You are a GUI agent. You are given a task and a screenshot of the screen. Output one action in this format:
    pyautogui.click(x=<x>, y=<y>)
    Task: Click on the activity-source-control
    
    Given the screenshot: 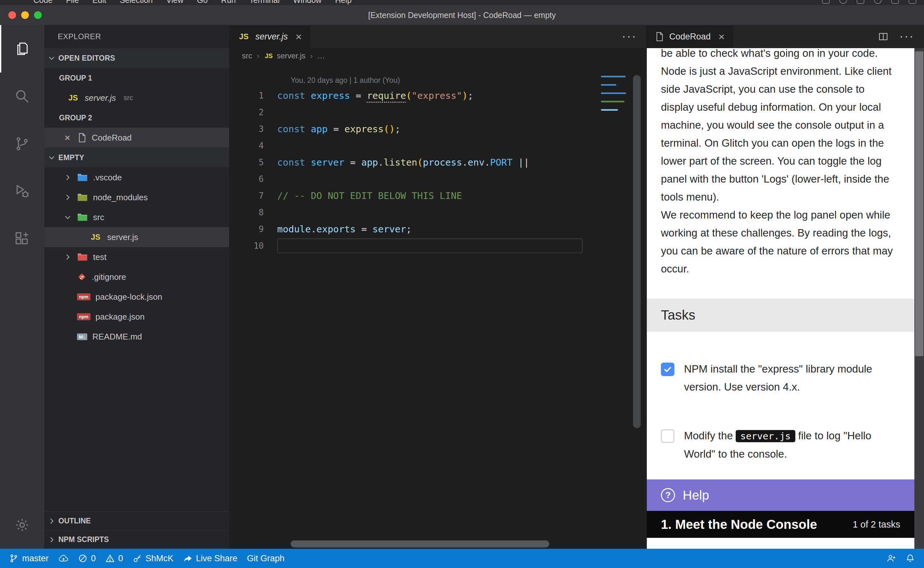 What is the action you would take?
    pyautogui.click(x=22, y=144)
    